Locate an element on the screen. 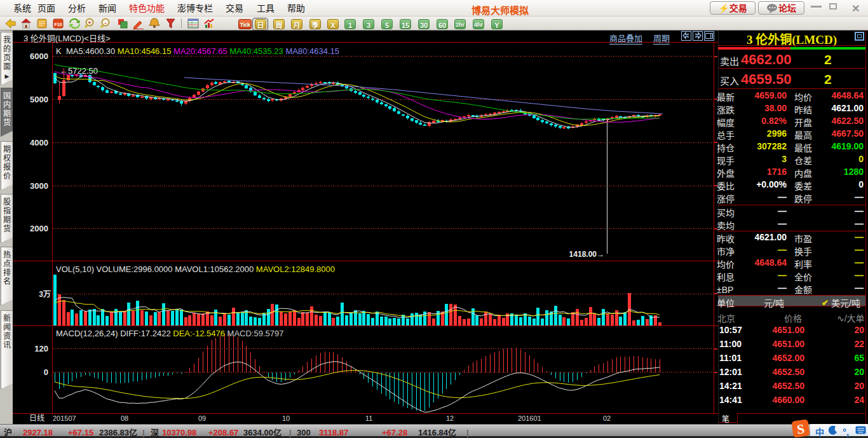  svg-text: 201507 is located at coordinates (65, 418).